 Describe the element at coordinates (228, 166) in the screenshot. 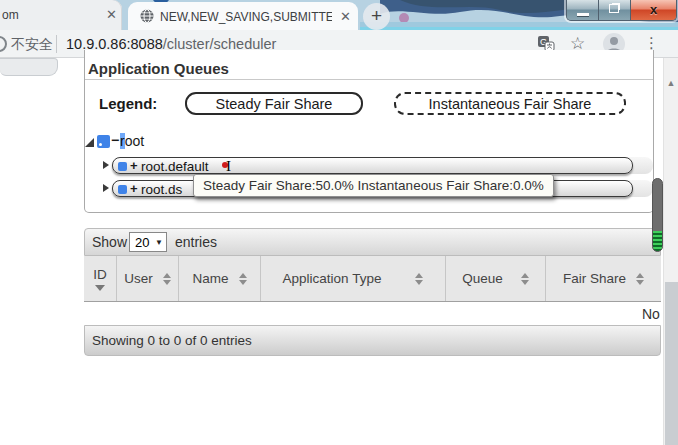

I see `text-cursor-ibeam: I` at that location.